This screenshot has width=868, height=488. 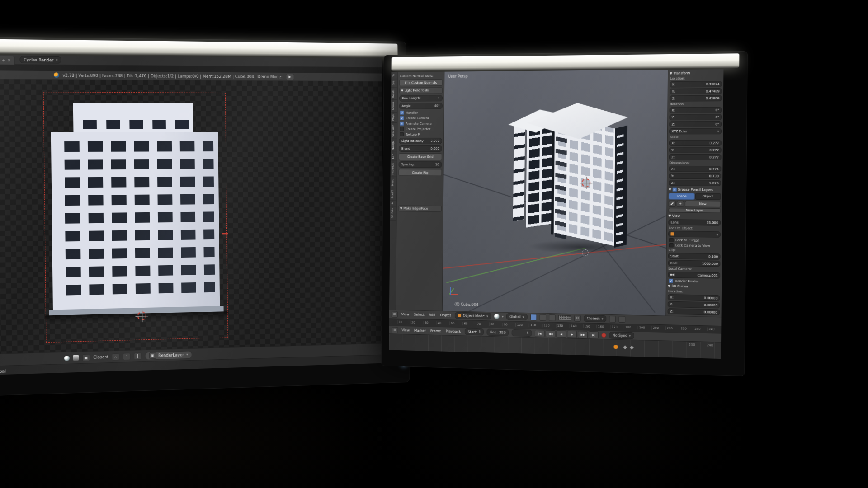 I want to click on render-border-checkbox: ✓Render Border, so click(x=694, y=281).